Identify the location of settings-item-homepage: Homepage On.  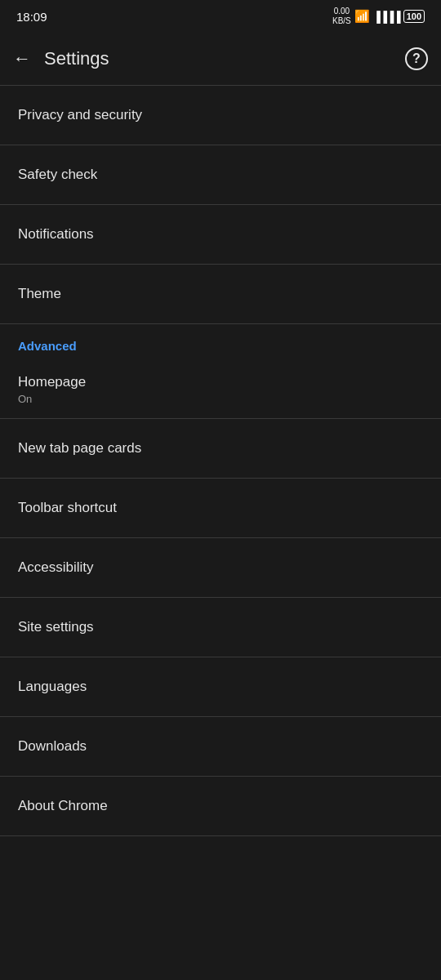
(220, 389).